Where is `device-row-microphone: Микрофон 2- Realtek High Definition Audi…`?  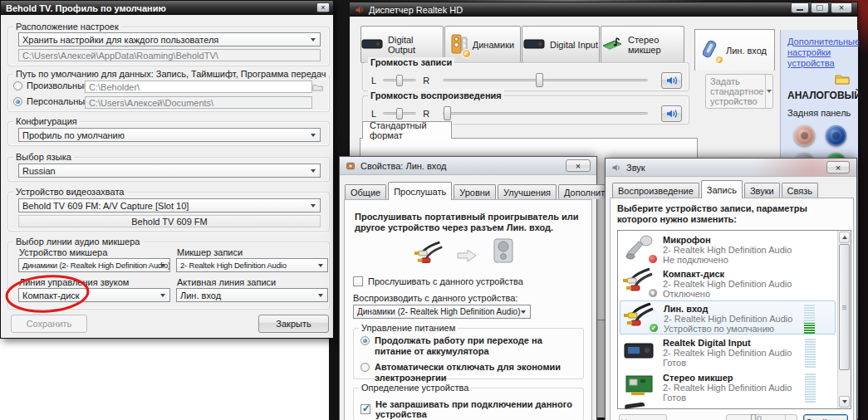
device-row-microphone: Микрофон 2- Realtek High Definition Audi… is located at coordinates (728, 249).